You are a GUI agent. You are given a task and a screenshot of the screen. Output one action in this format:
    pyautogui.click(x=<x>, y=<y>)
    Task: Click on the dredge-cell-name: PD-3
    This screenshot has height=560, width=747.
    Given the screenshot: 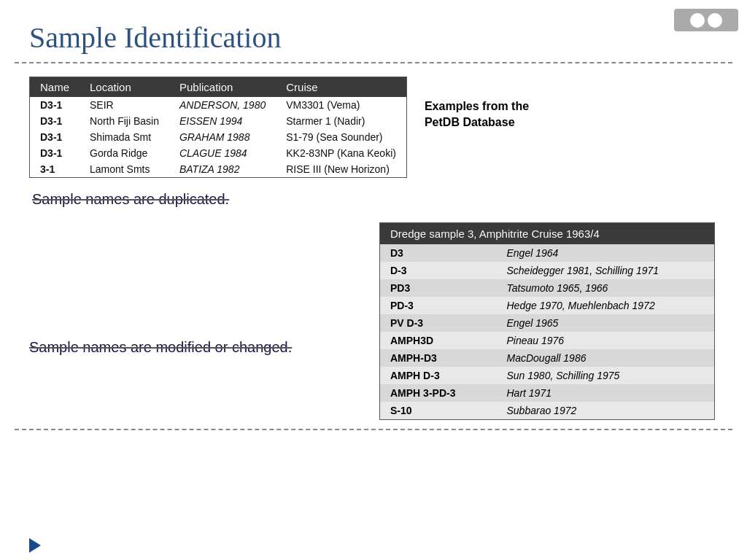 What is the action you would take?
    pyautogui.click(x=438, y=306)
    